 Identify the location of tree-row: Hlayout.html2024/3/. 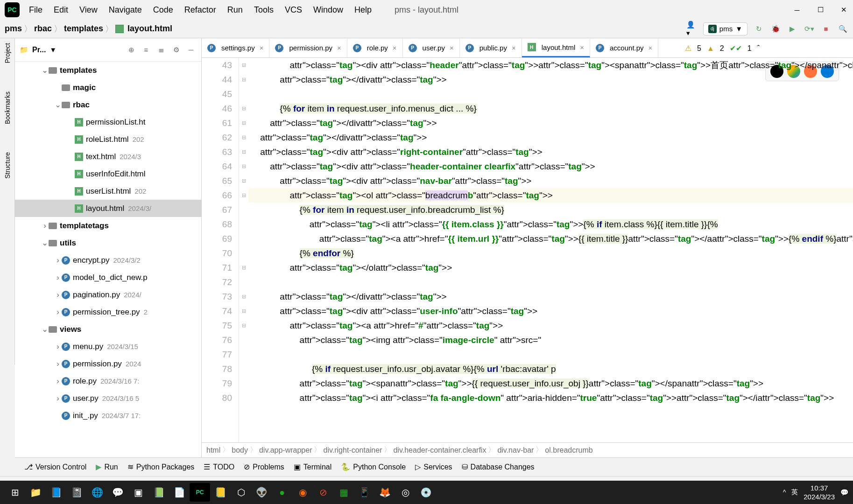
(108, 208).